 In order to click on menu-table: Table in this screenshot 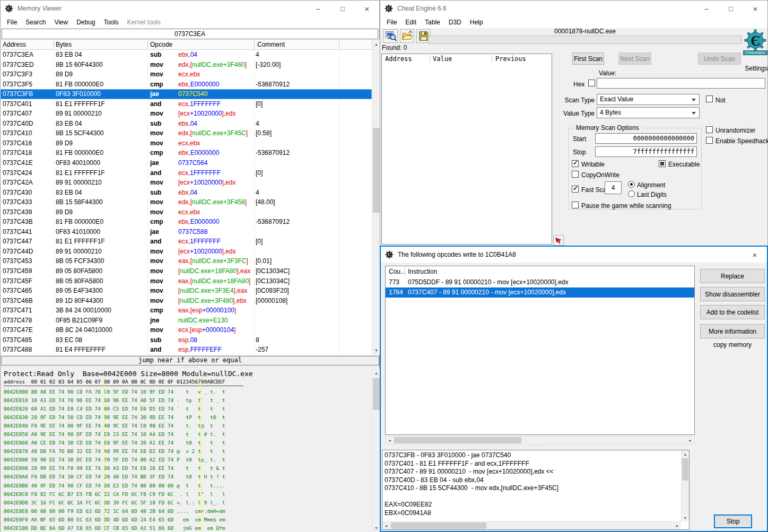, I will do `click(433, 22)`.